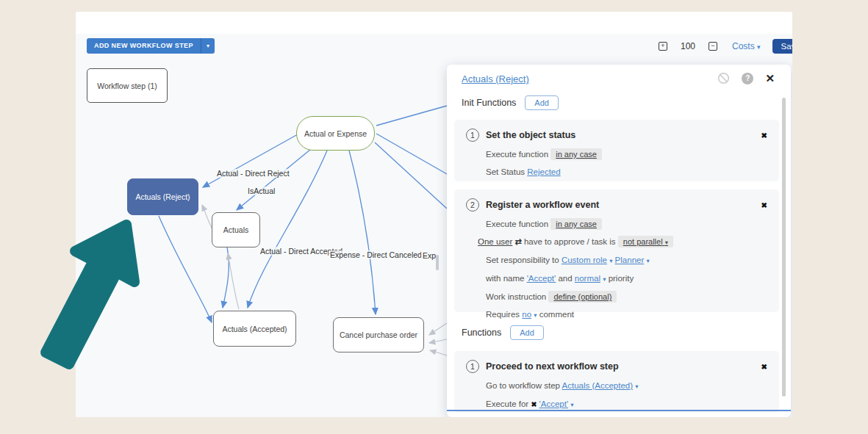 The width and height of the screenshot is (868, 434). I want to click on init-function-card-1: 1 Set the object status ✖ Execute functi…, so click(617, 151).